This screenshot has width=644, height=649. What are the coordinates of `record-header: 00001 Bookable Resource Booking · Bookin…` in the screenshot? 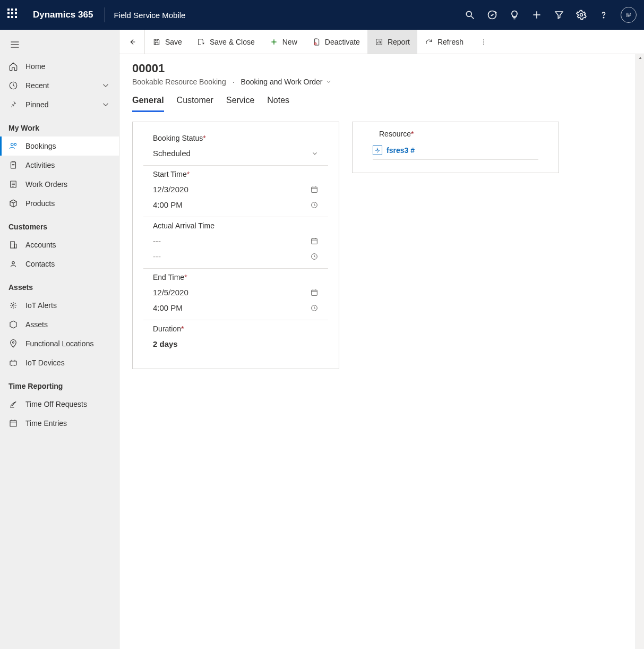 It's located at (377, 70).